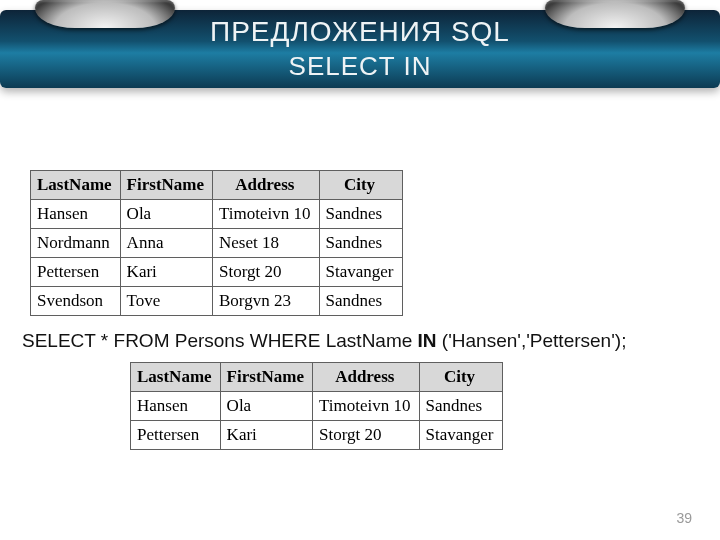 The image size is (720, 540). What do you see at coordinates (217, 244) in the screenshot?
I see `table-row: Nordmann Anna Neset 18 Sandnes` at bounding box center [217, 244].